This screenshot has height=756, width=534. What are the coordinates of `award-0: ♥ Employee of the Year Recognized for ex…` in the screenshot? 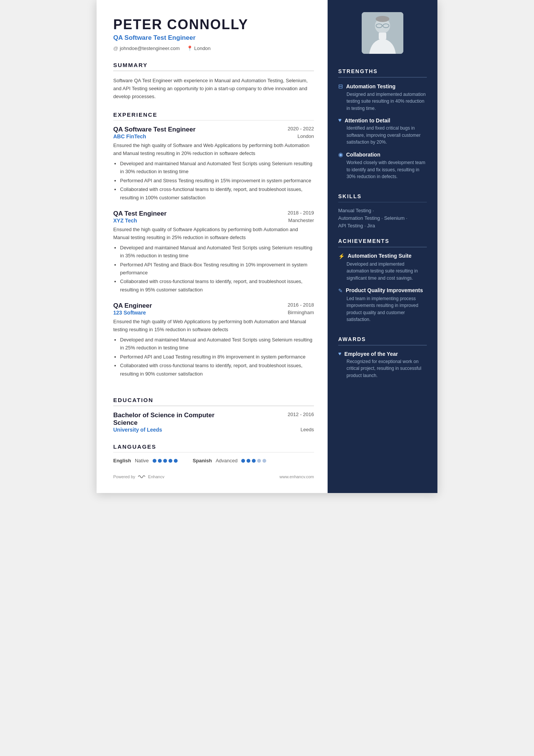 It's located at (383, 365).